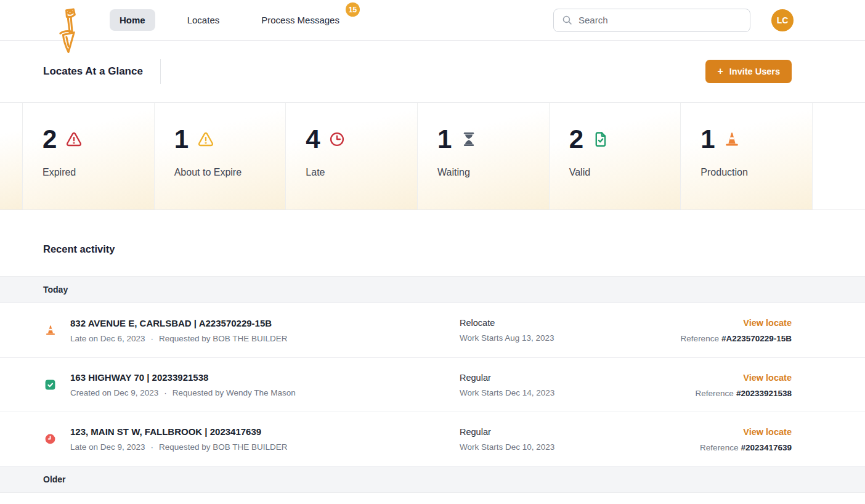 Image resolution: width=865 pixels, height=504 pixels. What do you see at coordinates (66, 36) in the screenshot?
I see `shovel-logo-icon` at bounding box center [66, 36].